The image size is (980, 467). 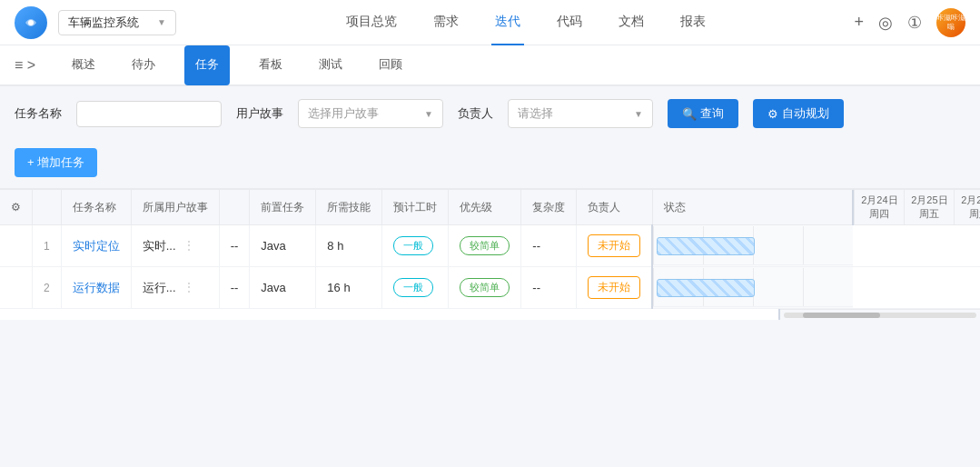 What do you see at coordinates (490, 65) in the screenshot?
I see `second-nav: ≡ > 概述 待办 任务 看板 测试 回顾` at bounding box center [490, 65].